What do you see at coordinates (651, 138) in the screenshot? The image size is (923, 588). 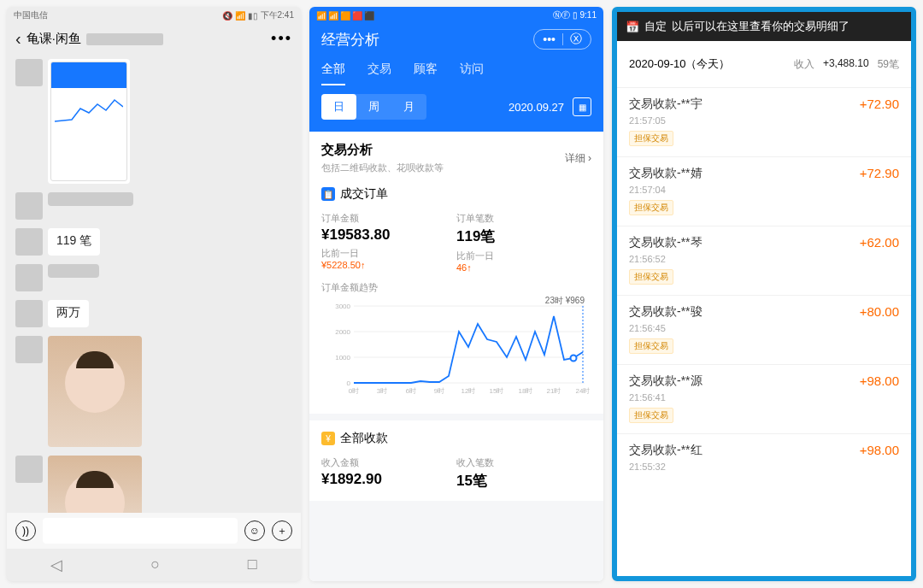 I see `tx-tag: 担保交易` at bounding box center [651, 138].